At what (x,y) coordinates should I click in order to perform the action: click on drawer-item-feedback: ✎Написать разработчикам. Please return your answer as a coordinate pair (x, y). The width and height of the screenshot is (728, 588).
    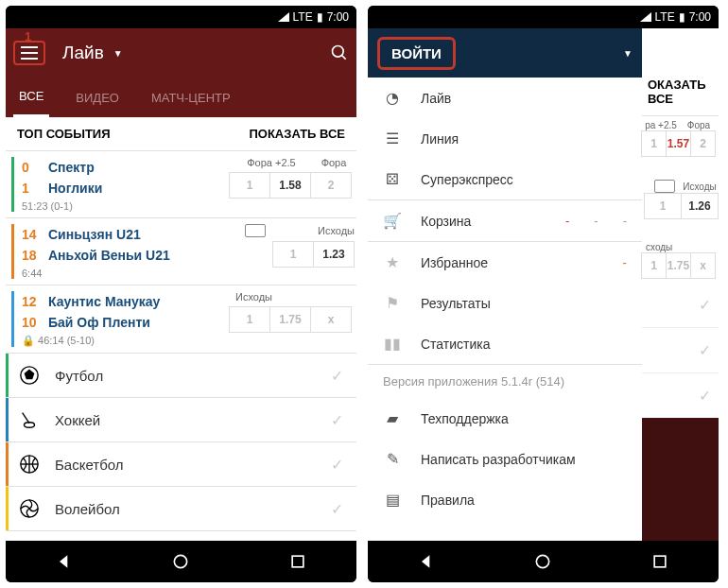
    Looking at the image, I should click on (505, 459).